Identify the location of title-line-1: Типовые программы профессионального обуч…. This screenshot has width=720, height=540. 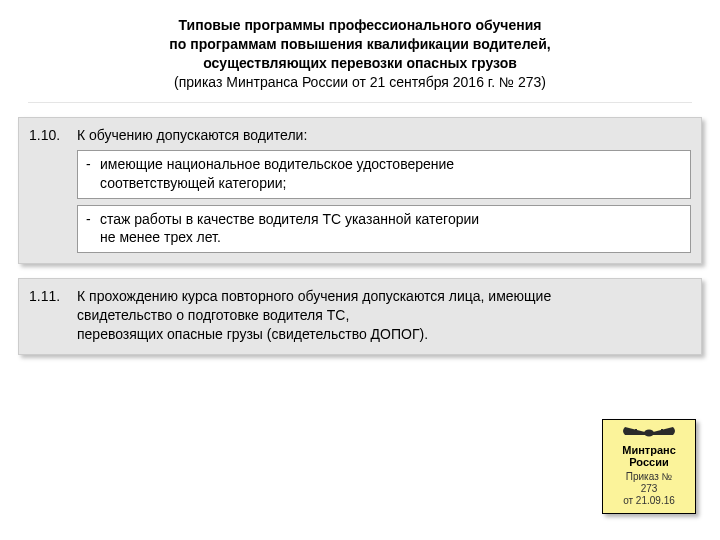
(360, 26).